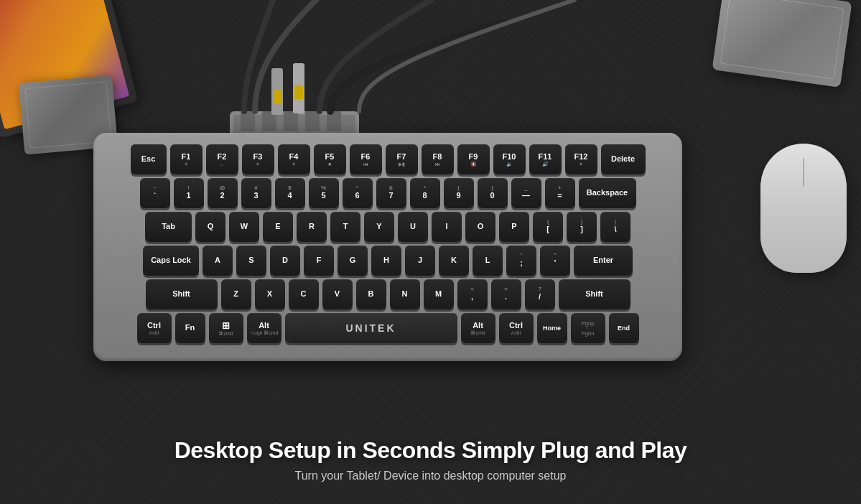 The width and height of the screenshot is (861, 504). What do you see at coordinates (210, 227) in the screenshot?
I see `key-q: Q` at bounding box center [210, 227].